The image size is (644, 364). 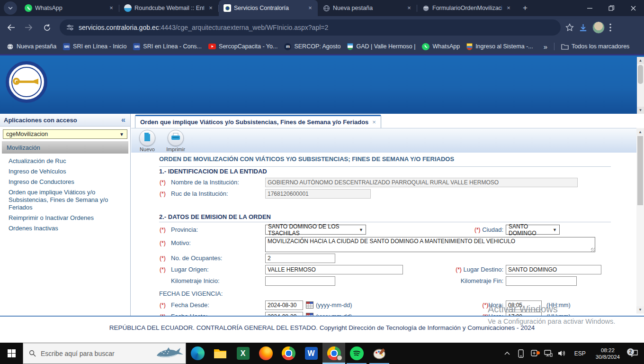 I want to click on browser-tab-formulario-orden: FormularioOrdenMovilizaci ×, so click(x=467, y=8).